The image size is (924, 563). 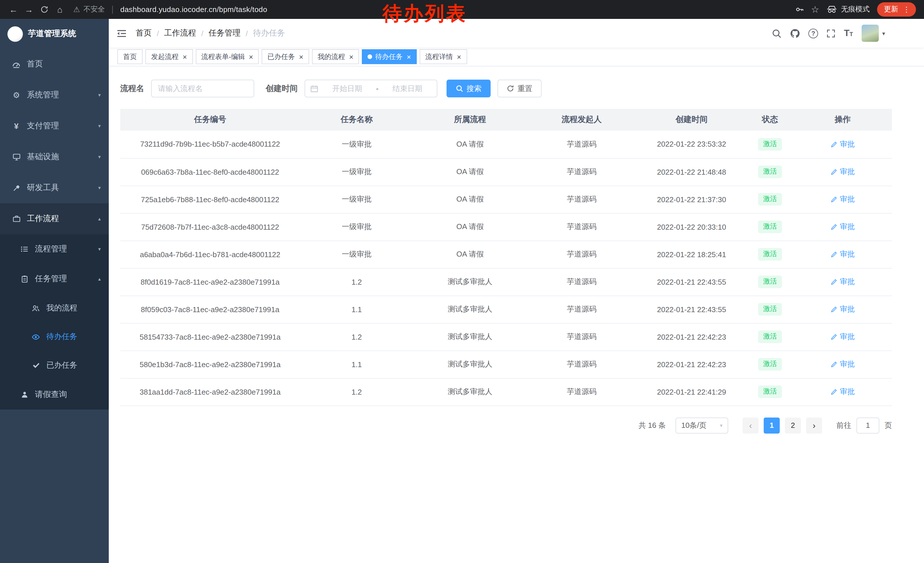 I want to click on security-label: 不安全, so click(x=94, y=9).